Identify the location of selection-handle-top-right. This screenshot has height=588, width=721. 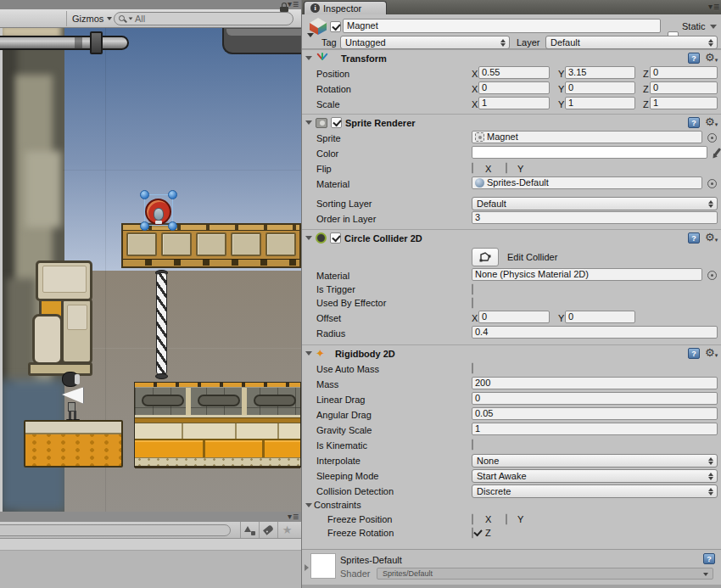
(173, 195).